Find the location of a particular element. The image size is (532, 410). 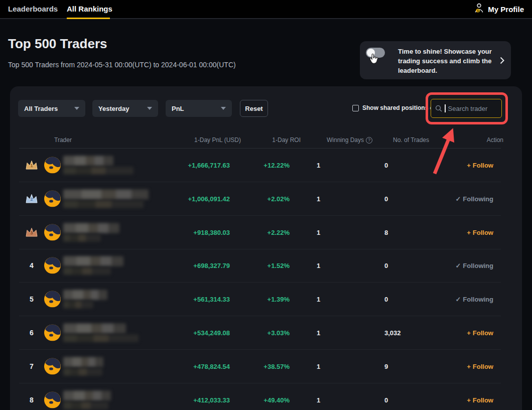

hand-cursor-icon is located at coordinates (373, 59).